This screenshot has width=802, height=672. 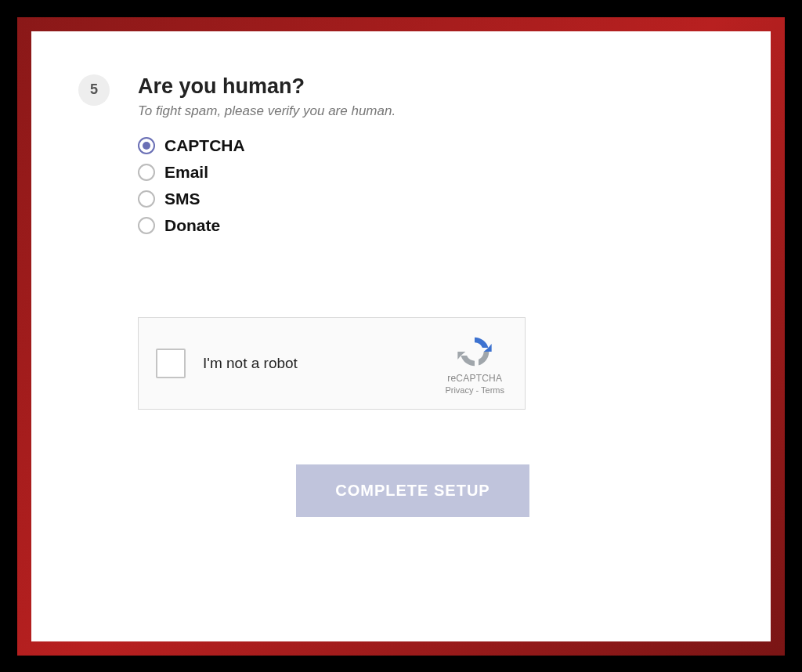 What do you see at coordinates (94, 90) in the screenshot?
I see `step-number-badge: 5` at bounding box center [94, 90].